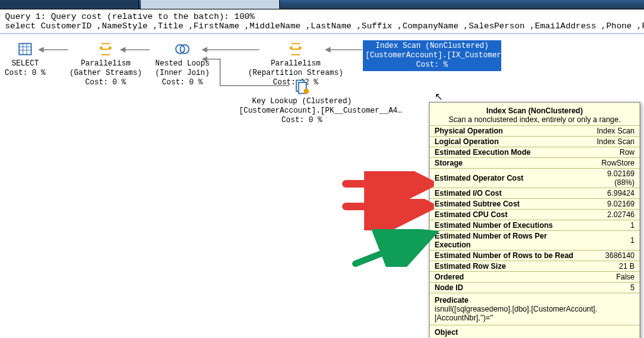 This screenshot has height=338, width=644. What do you see at coordinates (506, 194) in the screenshot?
I see `tooltip-row-key: Estimated I/O Cost` at bounding box center [506, 194].